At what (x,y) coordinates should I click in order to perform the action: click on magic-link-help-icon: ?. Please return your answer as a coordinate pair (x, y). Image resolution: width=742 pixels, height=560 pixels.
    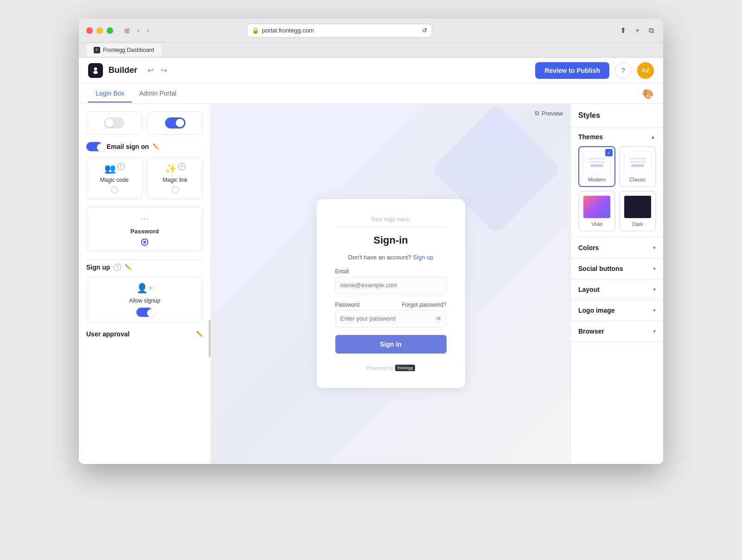
    Looking at the image, I should click on (182, 167).